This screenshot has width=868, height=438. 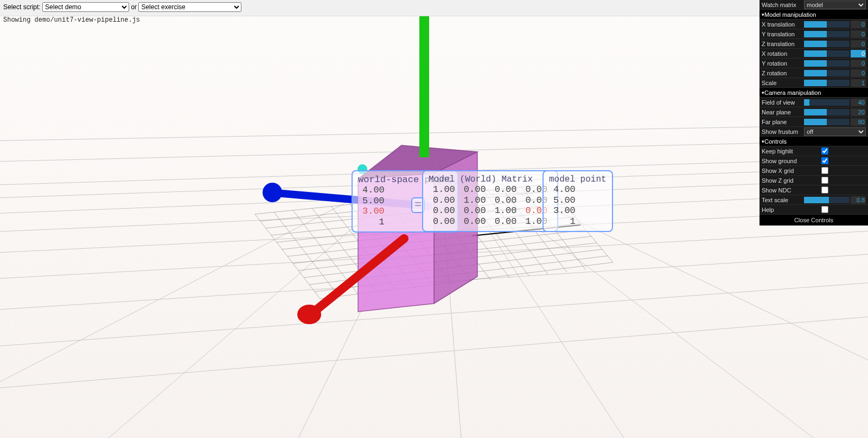 What do you see at coordinates (835, 5) in the screenshot?
I see `watch-matrix-select: model` at bounding box center [835, 5].